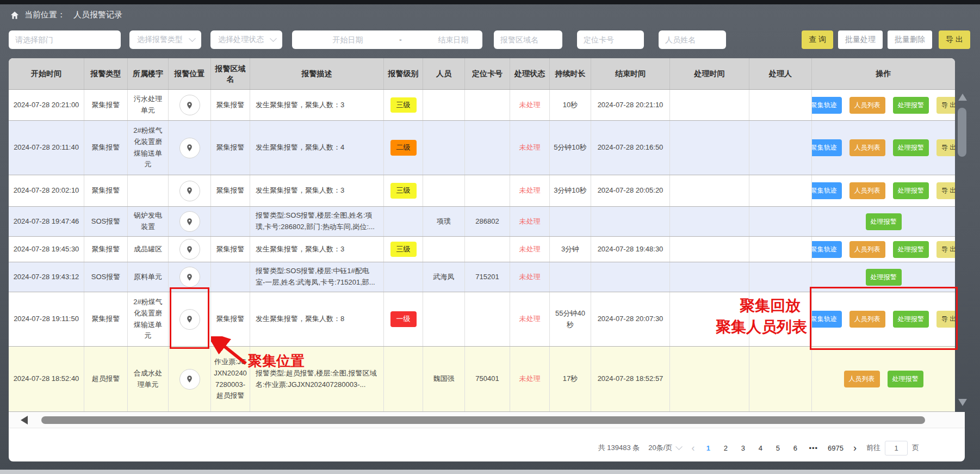 Image resolution: width=980 pixels, height=474 pixels. What do you see at coordinates (482, 379) in the screenshot?
I see `table-row: 2024-07-28 18:52:40超员报警合成水处理单元作业票:JGJXN2…` at bounding box center [482, 379].